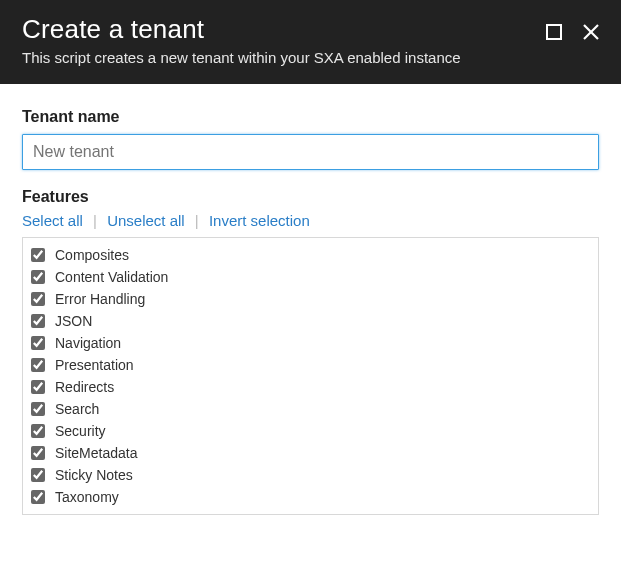 The width and height of the screenshot is (621, 576). Describe the element at coordinates (80, 431) in the screenshot. I see `feature-label: Security` at that location.